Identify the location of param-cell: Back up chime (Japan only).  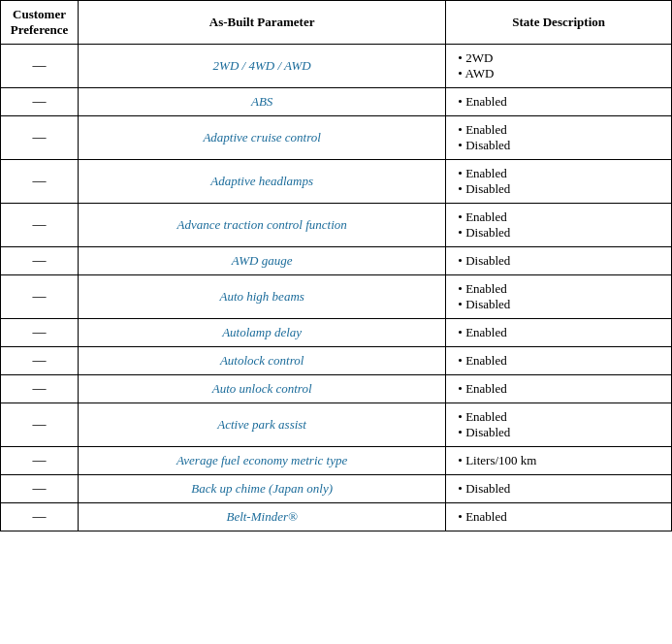
(262, 489).